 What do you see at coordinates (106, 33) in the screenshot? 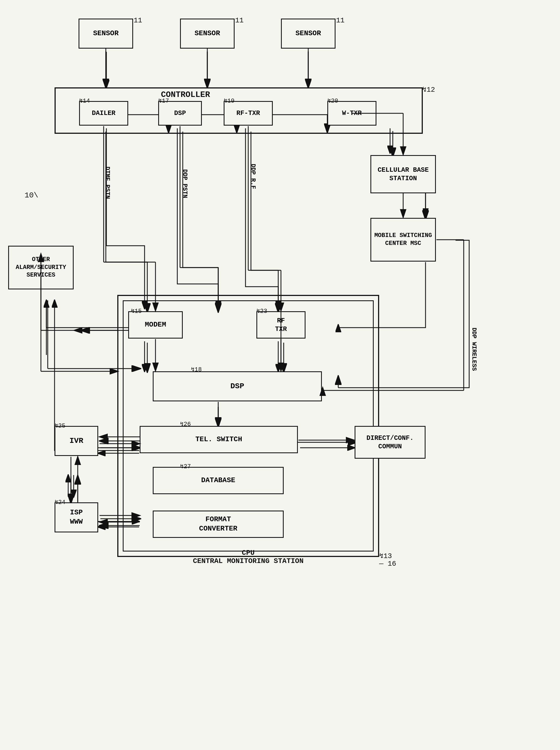
I see `sensor-1-label: SENSOR` at bounding box center [106, 33].